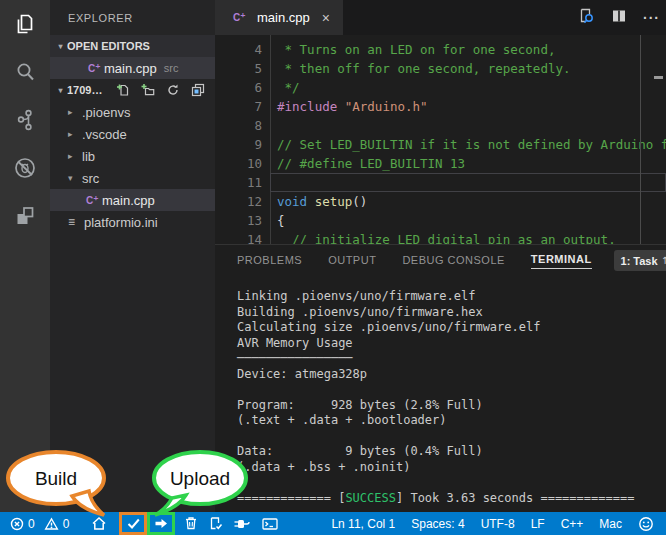 The width and height of the screenshot is (666, 535). I want to click on status-item-ln-11-col-1: Ln 11, Col 1, so click(363, 524).